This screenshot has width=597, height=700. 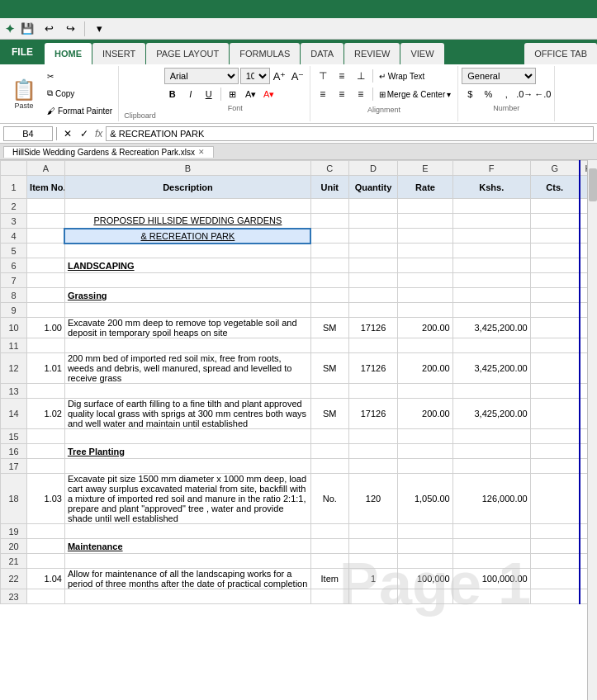 What do you see at coordinates (14, 391) in the screenshot?
I see `row-header-13: 13` at bounding box center [14, 391].